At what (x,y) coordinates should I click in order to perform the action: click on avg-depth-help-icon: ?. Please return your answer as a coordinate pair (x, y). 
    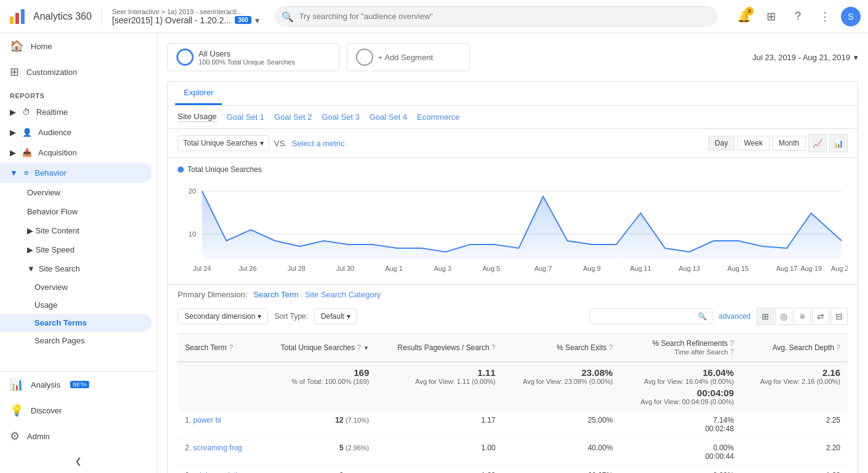
    Looking at the image, I should click on (838, 348).